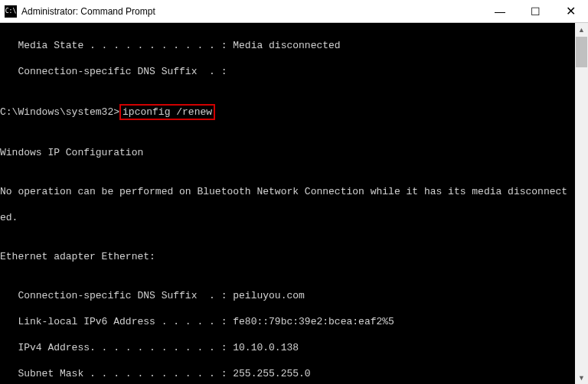  What do you see at coordinates (60, 112) in the screenshot?
I see `prompt-path: C:\Windows\system32>` at bounding box center [60, 112].